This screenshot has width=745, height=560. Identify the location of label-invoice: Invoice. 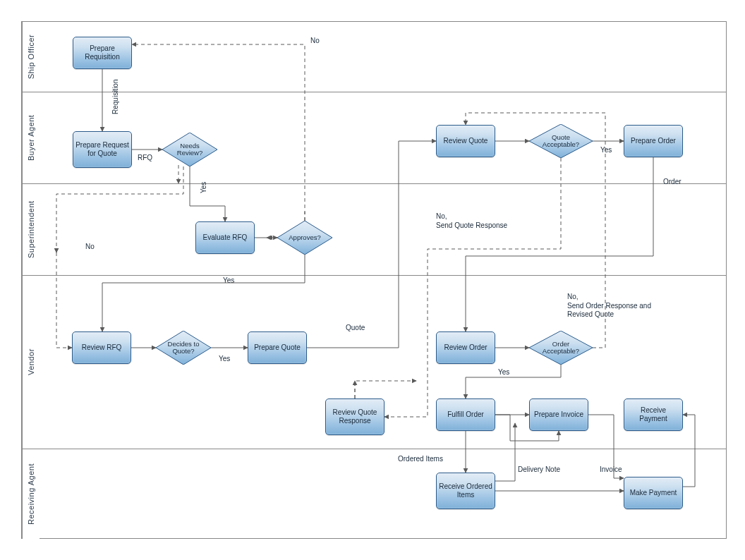
(611, 470).